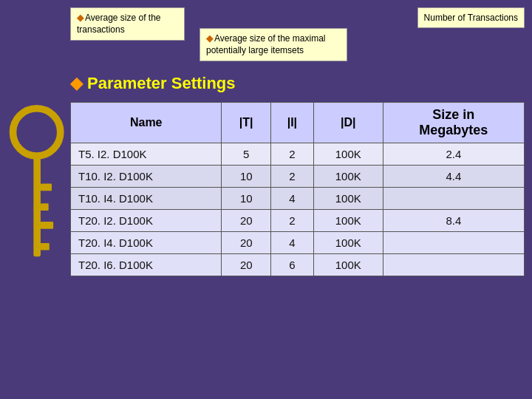  Describe the element at coordinates (471, 18) in the screenshot. I see `tooltip-num-transactions: Number of Transactions` at that location.